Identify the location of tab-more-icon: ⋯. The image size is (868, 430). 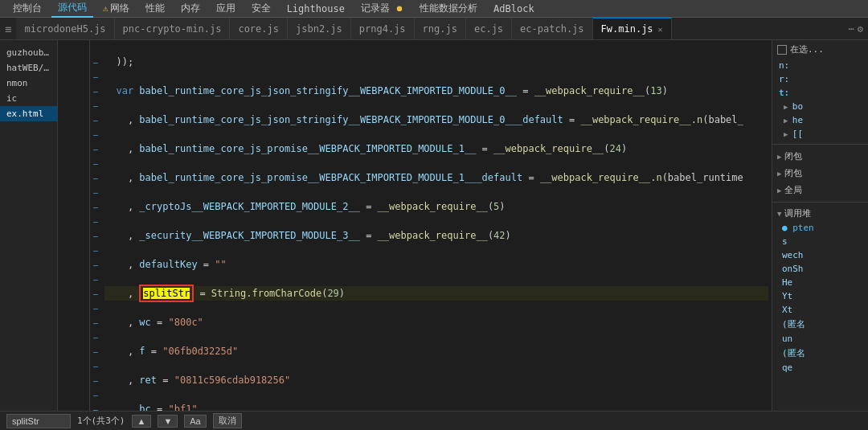
(852, 29).